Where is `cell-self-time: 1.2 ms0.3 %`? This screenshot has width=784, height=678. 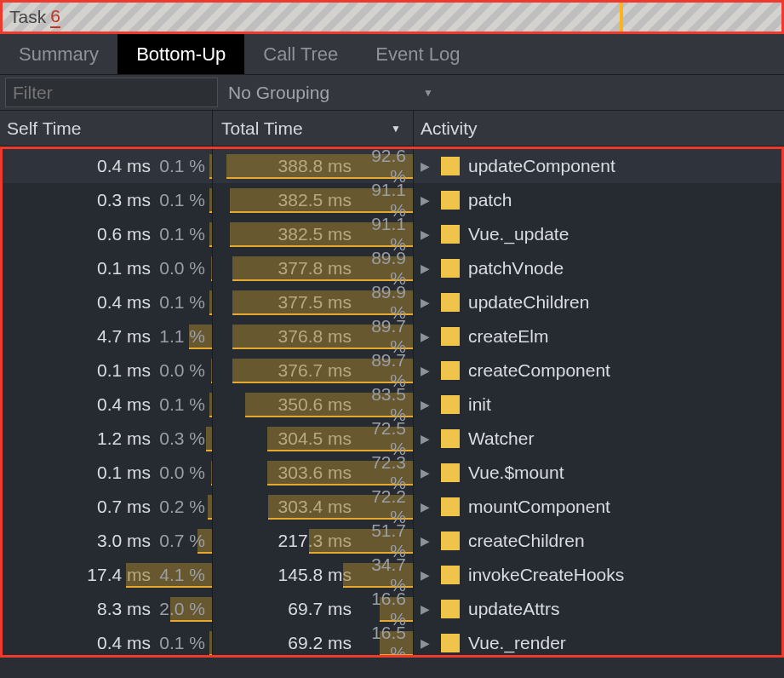
cell-self-time: 1.2 ms0.3 % is located at coordinates (107, 439).